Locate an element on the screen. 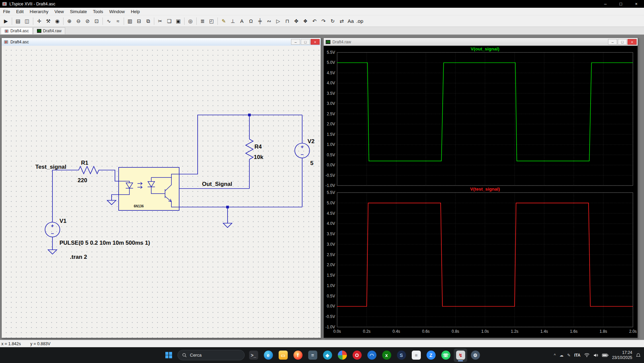  save-button: ◫ is located at coordinates (27, 21).